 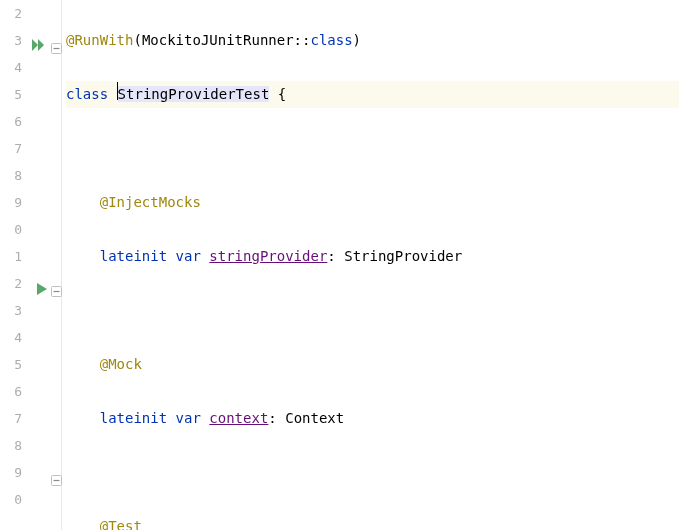 I want to click on annotation: @Mock, so click(x=121, y=364).